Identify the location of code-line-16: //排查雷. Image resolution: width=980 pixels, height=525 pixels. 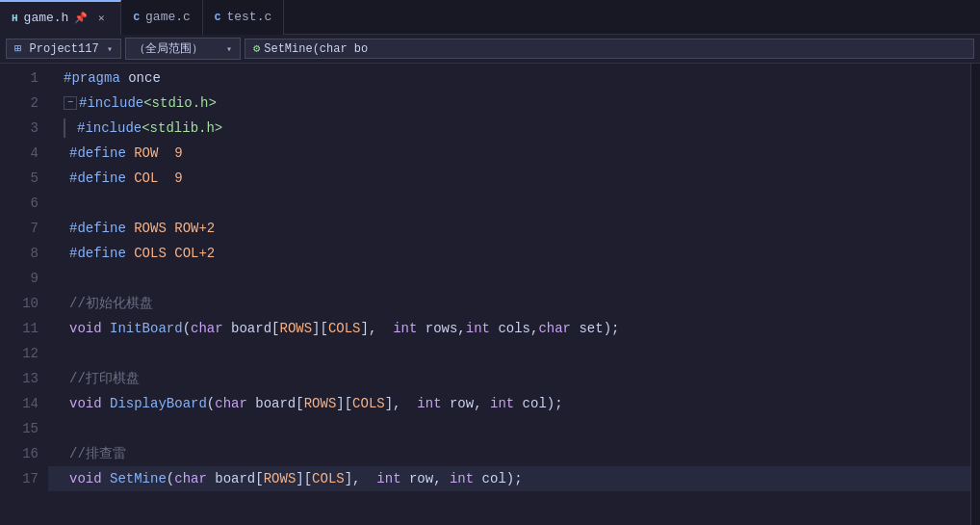
(509, 454).